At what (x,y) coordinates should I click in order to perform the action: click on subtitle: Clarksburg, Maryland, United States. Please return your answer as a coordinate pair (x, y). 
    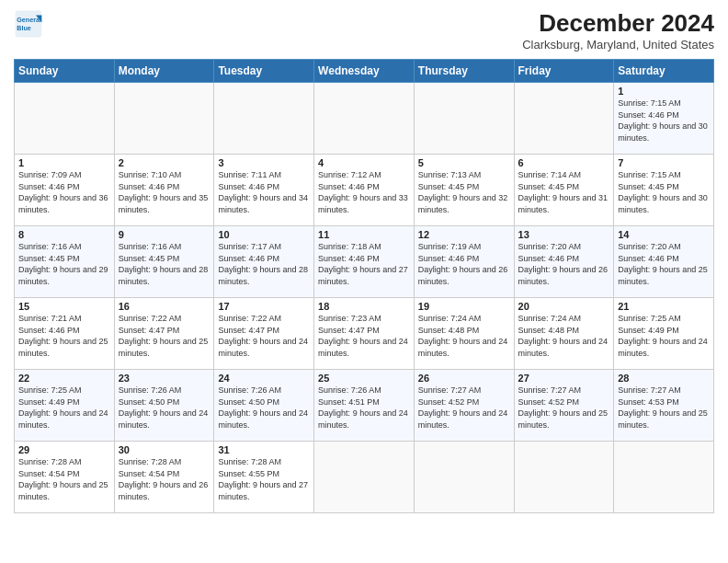
    Looking at the image, I should click on (618, 44).